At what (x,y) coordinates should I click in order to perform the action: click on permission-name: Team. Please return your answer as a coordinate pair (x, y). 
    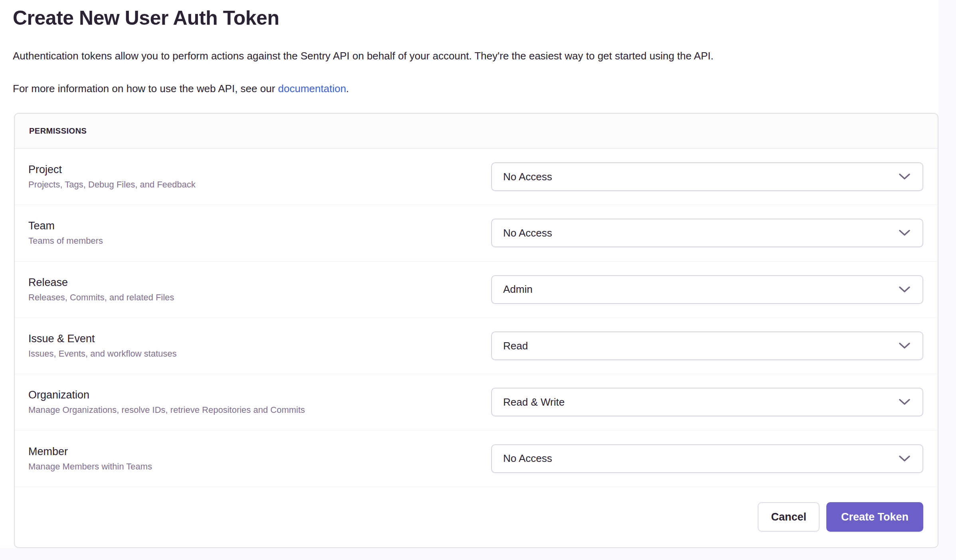
    Looking at the image, I should click on (260, 226).